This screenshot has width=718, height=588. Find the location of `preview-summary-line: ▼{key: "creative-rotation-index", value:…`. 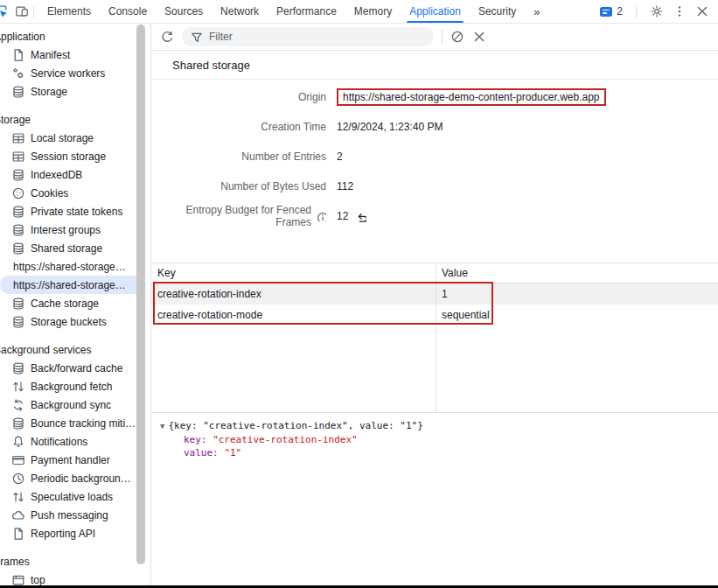

preview-summary-line: ▼{key: "creative-rotation-index", value:… is located at coordinates (439, 426).